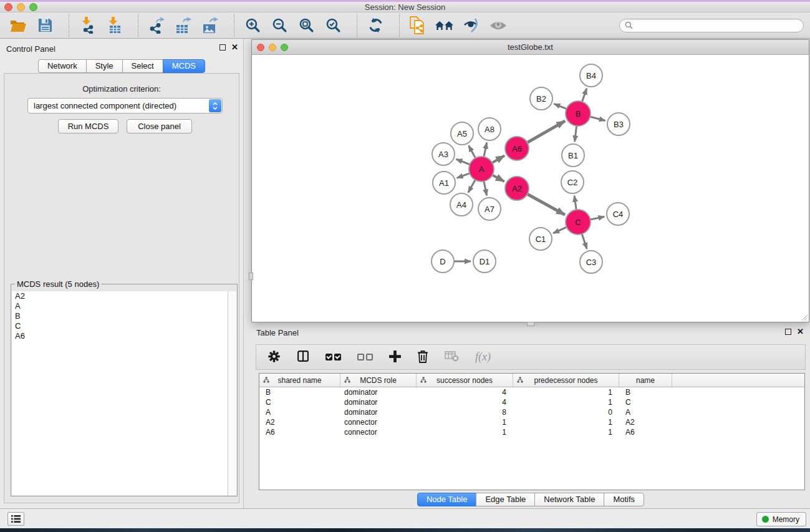 This screenshot has height=532, width=810. What do you see at coordinates (489, 129) in the screenshot?
I see `node-A8: A8` at bounding box center [489, 129].